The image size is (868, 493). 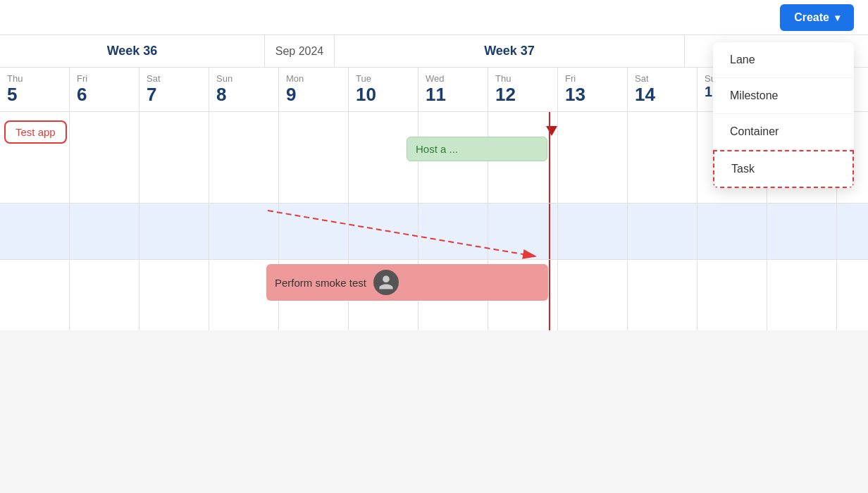 What do you see at coordinates (314, 231) in the screenshot?
I see `blue-cell-mon9` at bounding box center [314, 231].